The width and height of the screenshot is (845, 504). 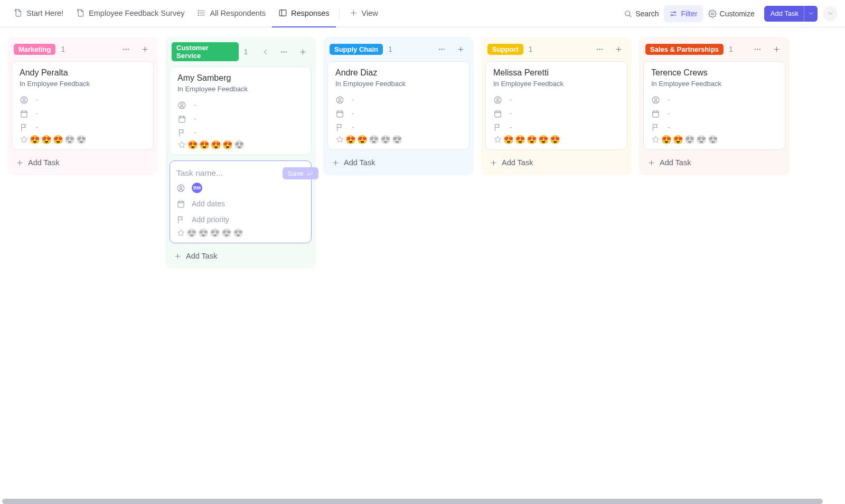 What do you see at coordinates (241, 220) in the screenshot?
I see `add-priority-row: Add priority` at bounding box center [241, 220].